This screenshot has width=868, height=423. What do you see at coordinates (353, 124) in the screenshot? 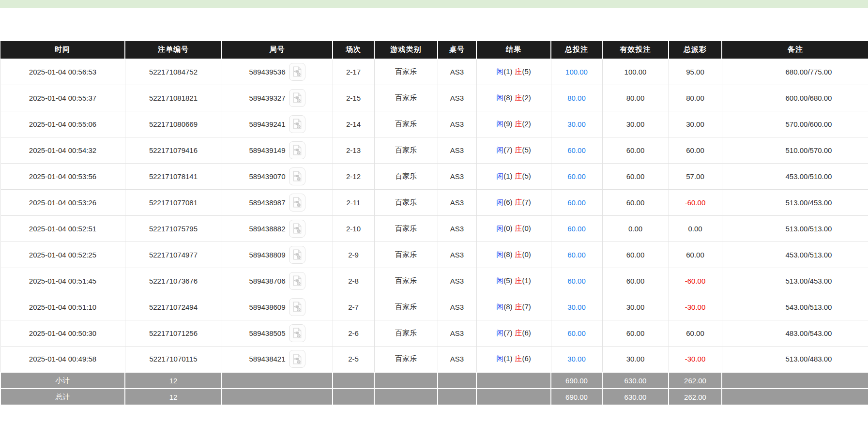
I see `session-cell: 2-14` at bounding box center [353, 124].